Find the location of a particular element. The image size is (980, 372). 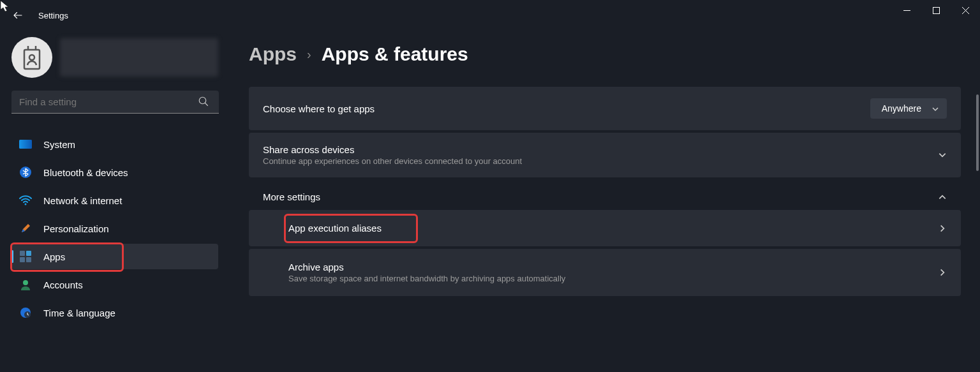

scrollbar-thumb is located at coordinates (977, 133).